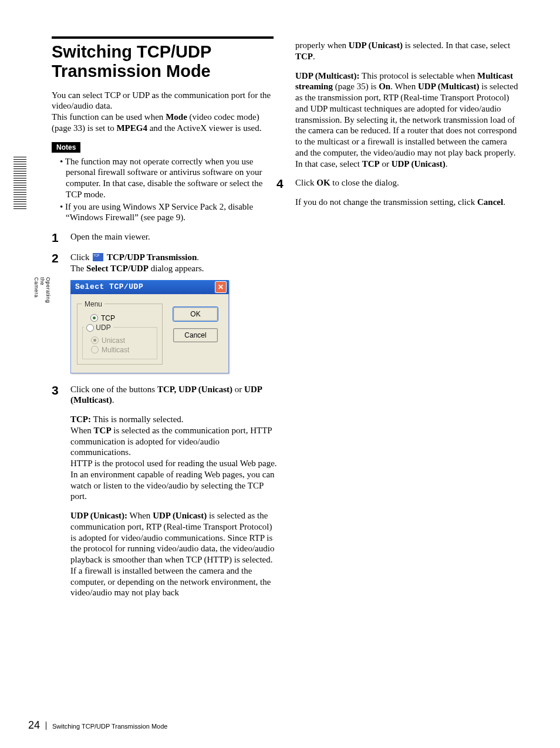  What do you see at coordinates (174, 491) in the screenshot?
I see `step-body: Click one of the buttons TCP, UDP (Unica…` at bounding box center [174, 491].